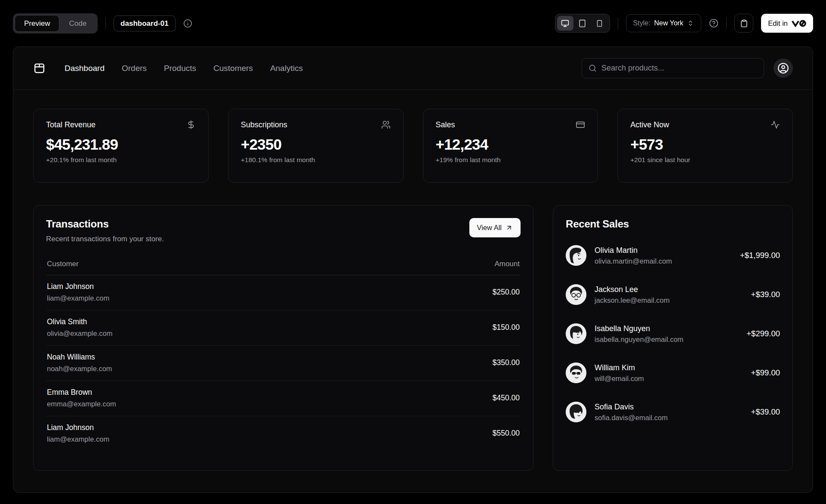 Image resolution: width=826 pixels, height=504 pixels. I want to click on credit-card-icon, so click(580, 125).